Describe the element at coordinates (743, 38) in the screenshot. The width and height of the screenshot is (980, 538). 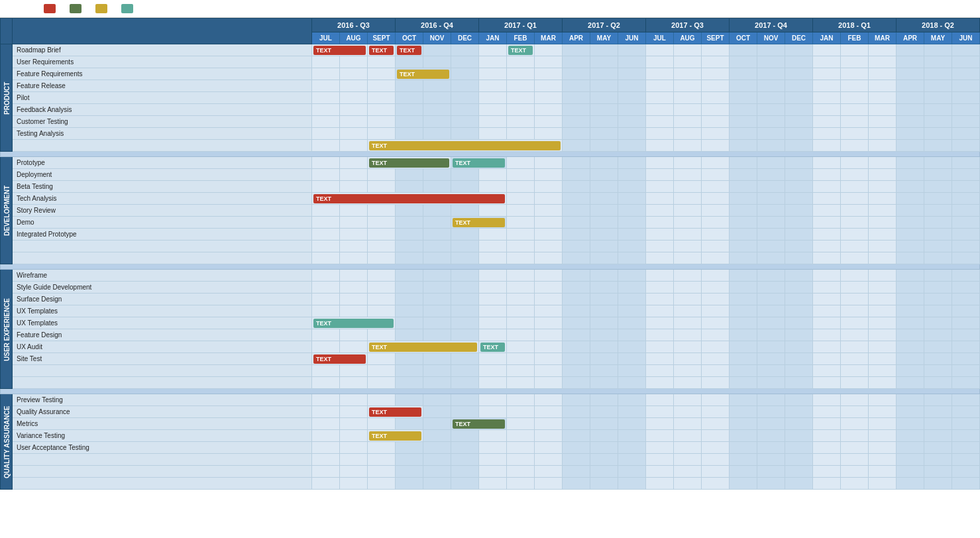
I see `month-header: OCT` at that location.